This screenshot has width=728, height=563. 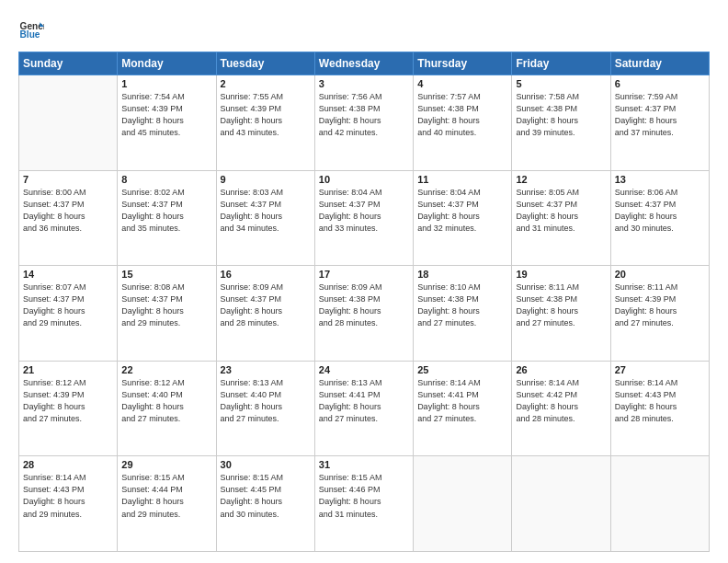 What do you see at coordinates (561, 401) in the screenshot?
I see `cell-info: Sunrise: 8:14 AMSunset: 4:42 PMDaylight:…` at bounding box center [561, 401].